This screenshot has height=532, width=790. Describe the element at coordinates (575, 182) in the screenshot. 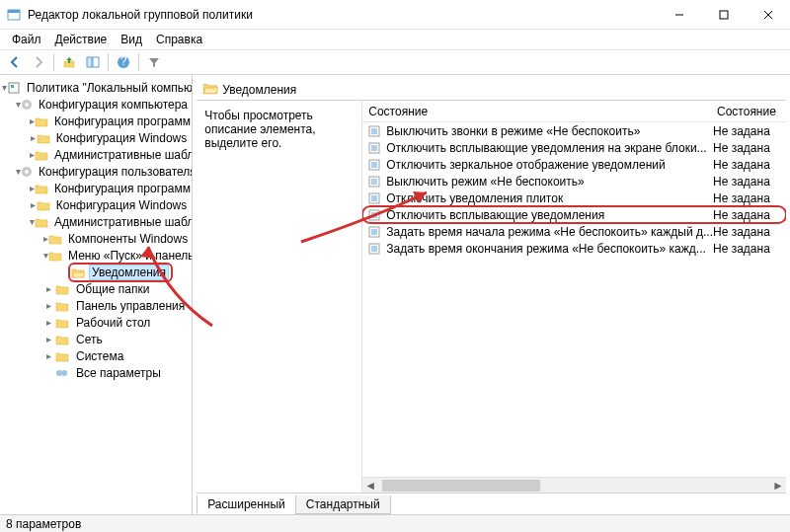

I see `list-row: Выключить режим «Не беспокоить»Не задана` at that location.